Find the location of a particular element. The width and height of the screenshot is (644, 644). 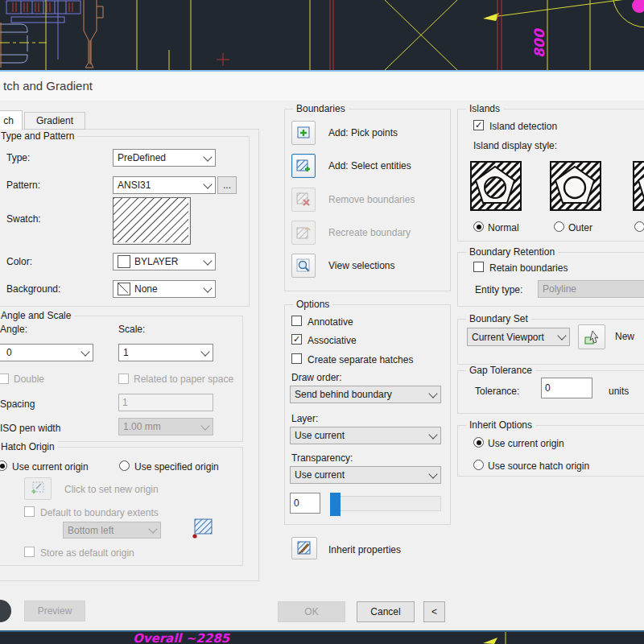

boundary-set-value: Current Viewport is located at coordinates (515, 337).